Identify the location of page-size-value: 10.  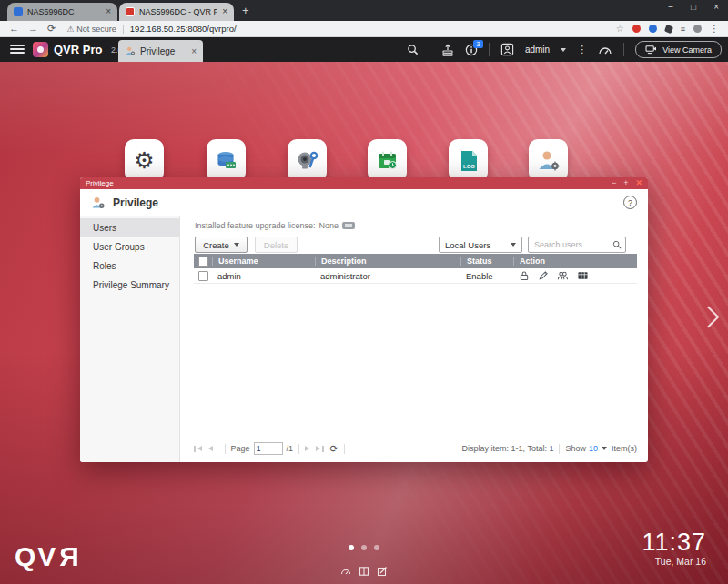
(593, 448).